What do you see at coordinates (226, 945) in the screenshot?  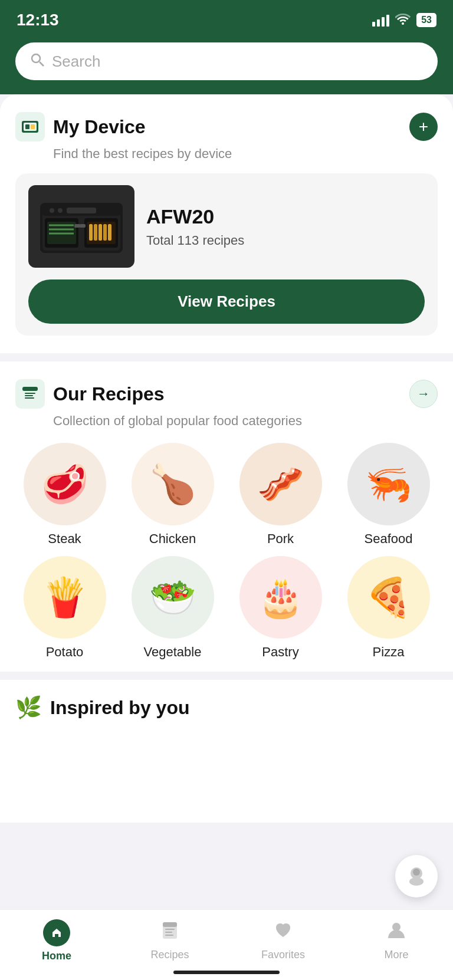 I see `bottom-nav: Home Recipes Favorites` at bounding box center [226, 945].